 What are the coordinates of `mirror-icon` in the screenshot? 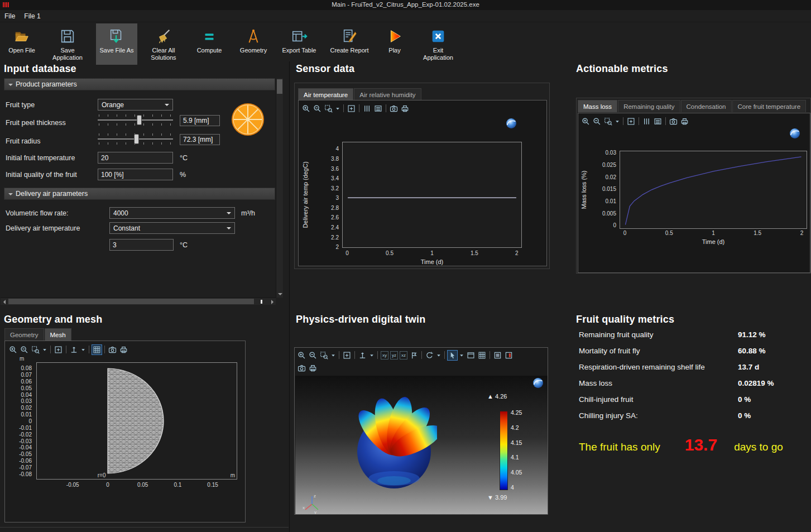 It's located at (414, 355).